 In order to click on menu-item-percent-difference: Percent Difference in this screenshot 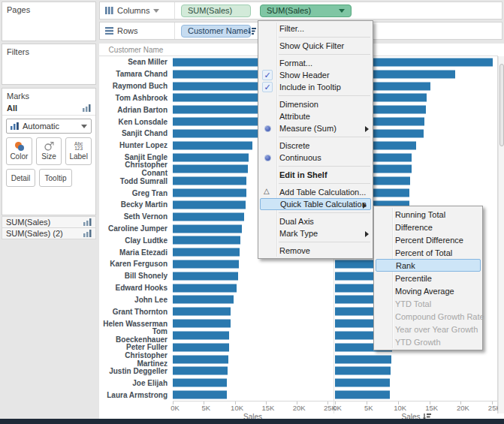, I will do `click(428, 240)`.